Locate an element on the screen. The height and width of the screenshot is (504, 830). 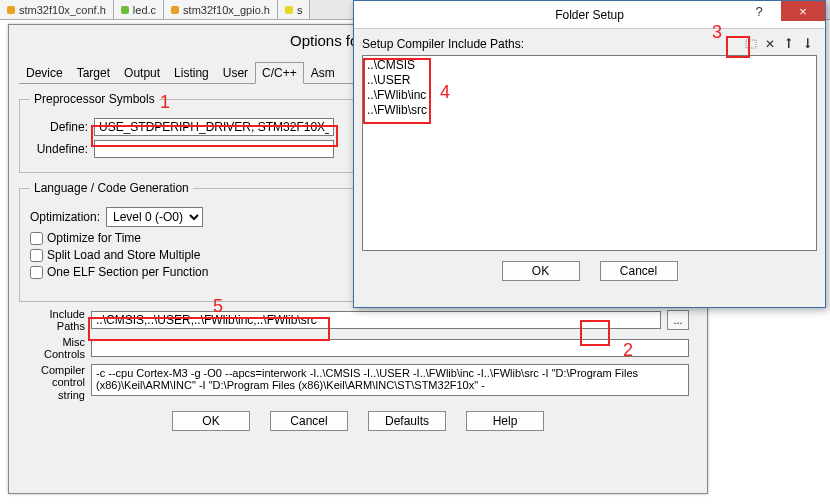
tab-target: Target is located at coordinates (94, 73).